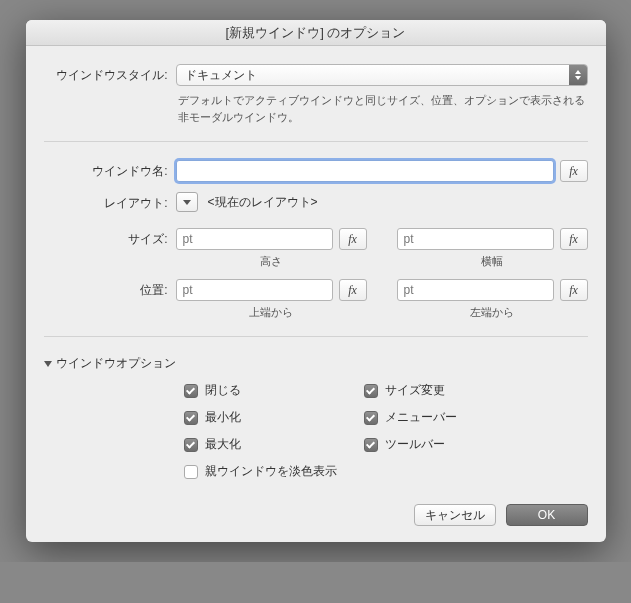 This screenshot has height=603, width=631. What do you see at coordinates (191, 418) in the screenshot?
I see `minimize-checkbox` at bounding box center [191, 418].